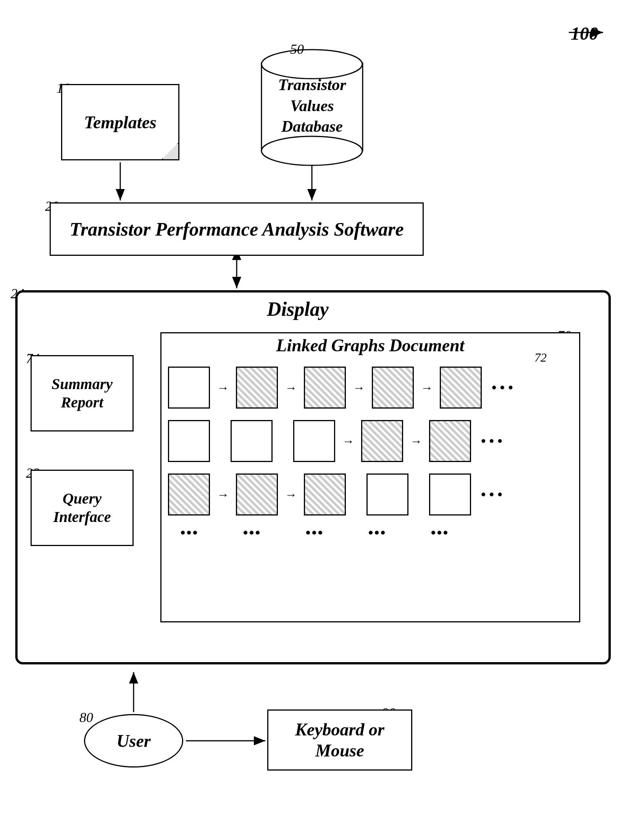 Image resolution: width=644 pixels, height=816 pixels. What do you see at coordinates (382, 441) in the screenshot?
I see `cell-r2c4` at bounding box center [382, 441].